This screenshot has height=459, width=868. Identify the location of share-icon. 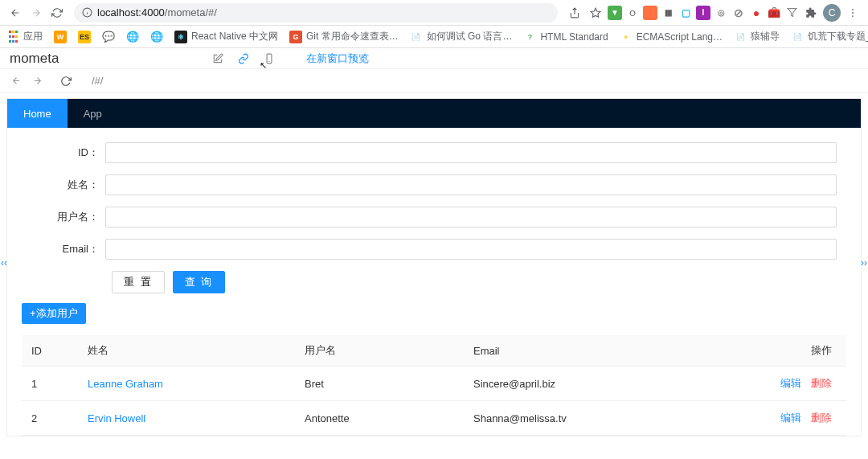
(575, 13).